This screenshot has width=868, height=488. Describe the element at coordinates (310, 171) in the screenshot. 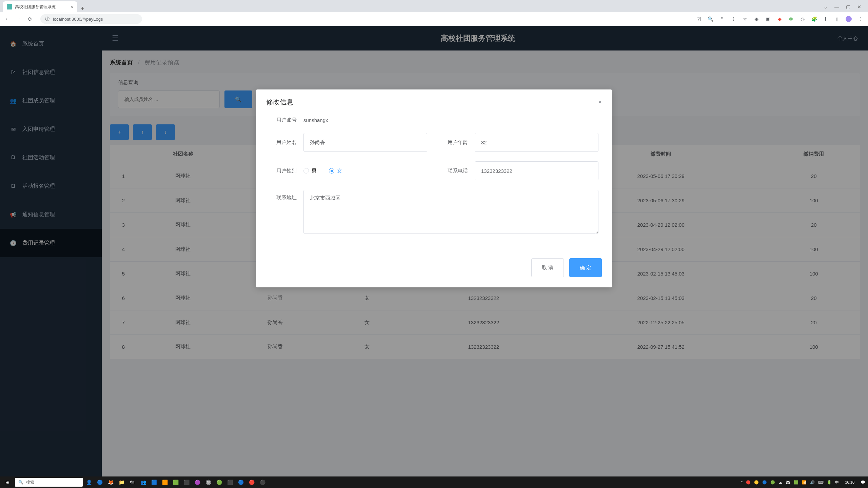

I see `gender-male-radio: 男` at that location.